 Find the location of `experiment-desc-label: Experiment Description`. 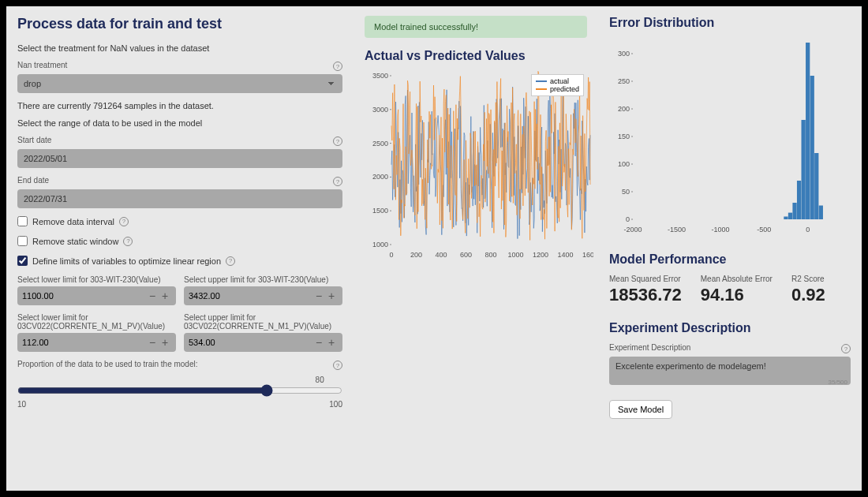

experiment-desc-label: Experiment Description is located at coordinates (650, 347).